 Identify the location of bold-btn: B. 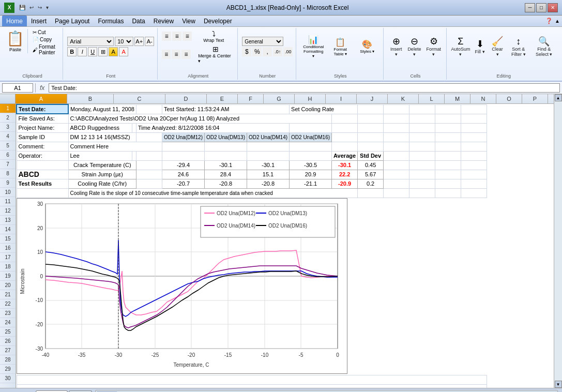
(72, 52).